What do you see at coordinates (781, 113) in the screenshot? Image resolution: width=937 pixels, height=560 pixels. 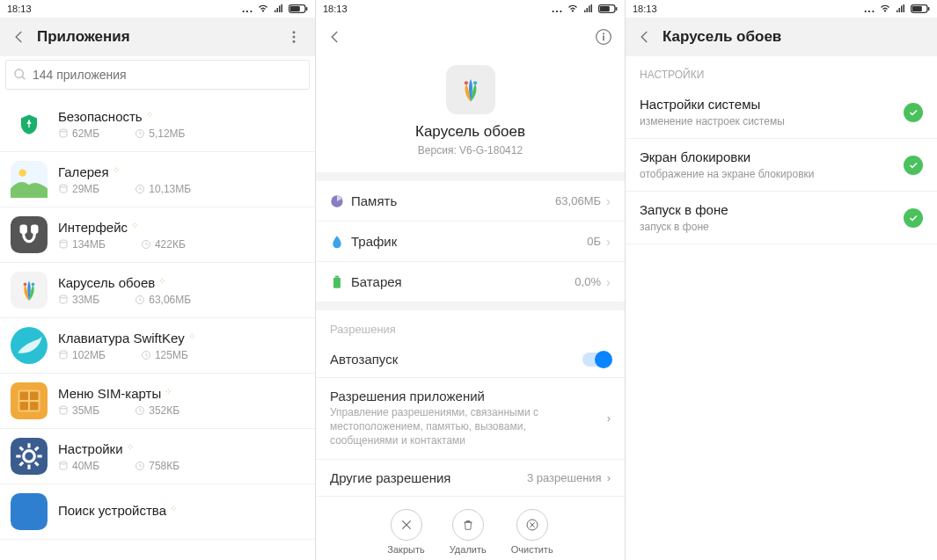 I see `permission-row: Настройки системы изменение настроек сис…` at bounding box center [781, 113].